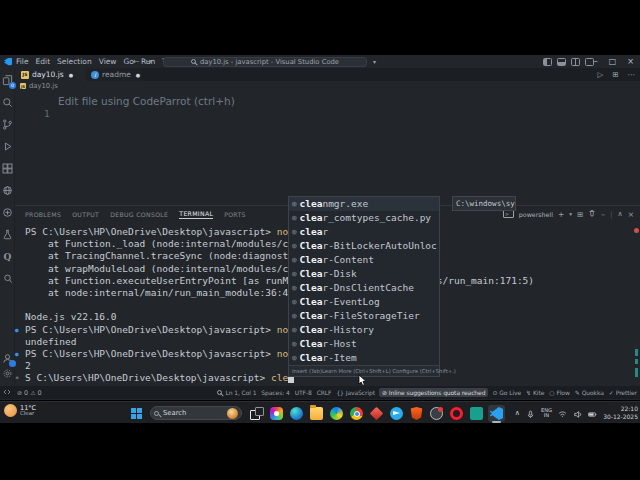 This screenshot has height=480, width=640. What do you see at coordinates (374, 62) in the screenshot?
I see `command-center-caret-icon: ▾` at bounding box center [374, 62].